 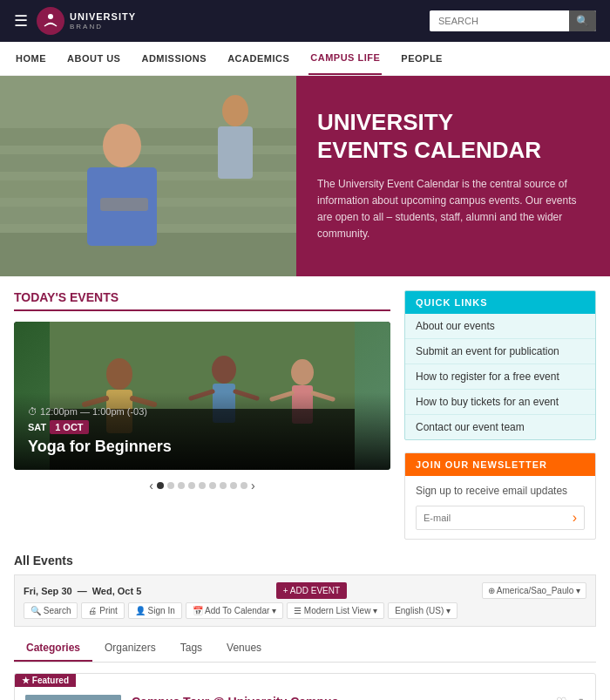 I want to click on tab-tags: Tags, so click(x=192, y=649).